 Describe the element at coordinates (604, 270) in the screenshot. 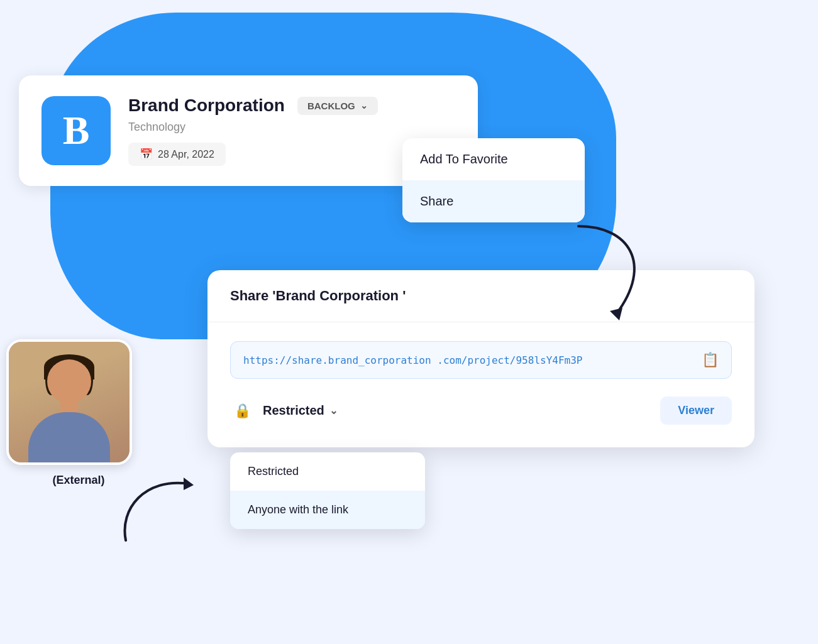

I see `arrow-to-share` at that location.